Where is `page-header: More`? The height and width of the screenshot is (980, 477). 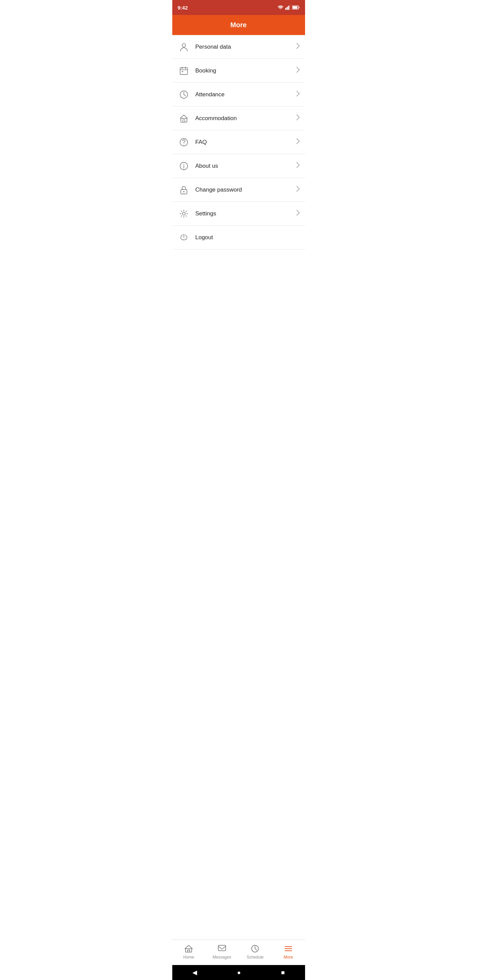 page-header: More is located at coordinates (239, 25).